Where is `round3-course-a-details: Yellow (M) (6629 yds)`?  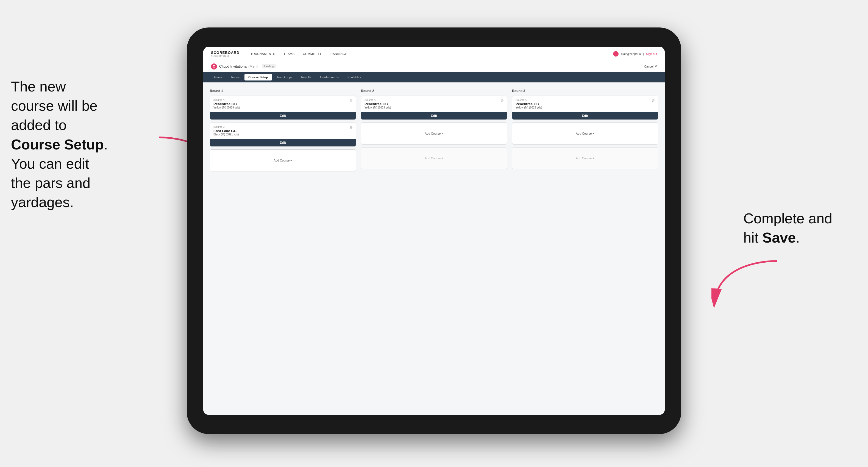 round3-course-a-details: Yellow (M) (6629 yds) is located at coordinates (585, 108).